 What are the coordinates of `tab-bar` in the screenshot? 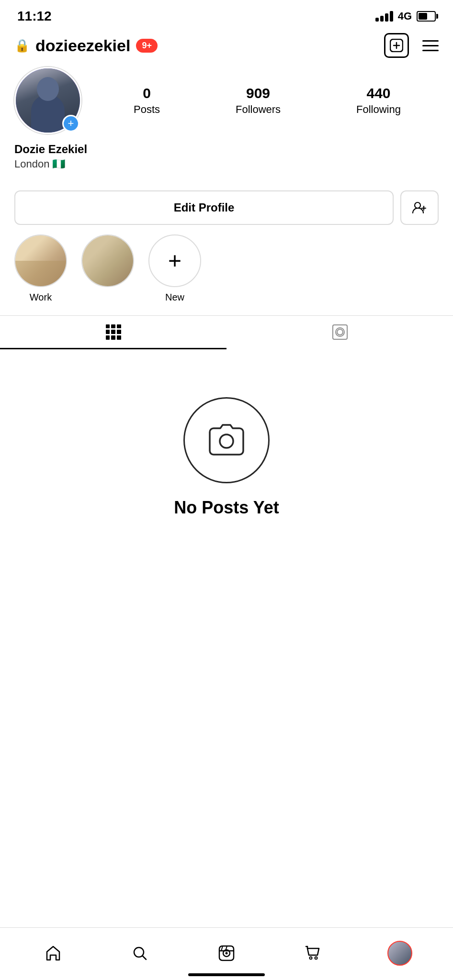 It's located at (226, 332).